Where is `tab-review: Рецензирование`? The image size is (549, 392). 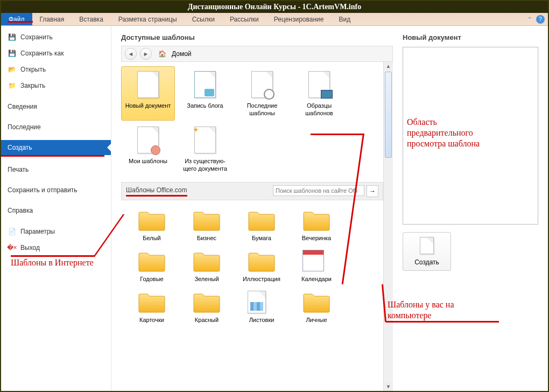
tab-review: Рецензирование is located at coordinates (299, 19).